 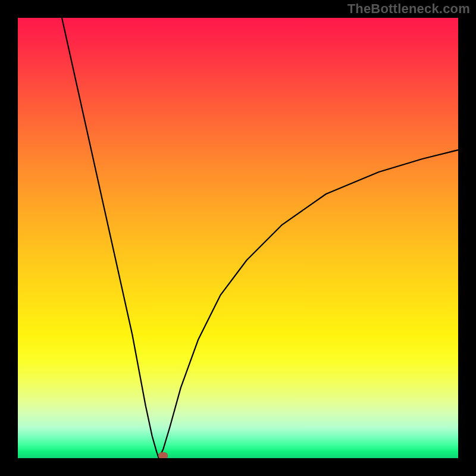 I want to click on valley-marker-icon, so click(x=163, y=455).